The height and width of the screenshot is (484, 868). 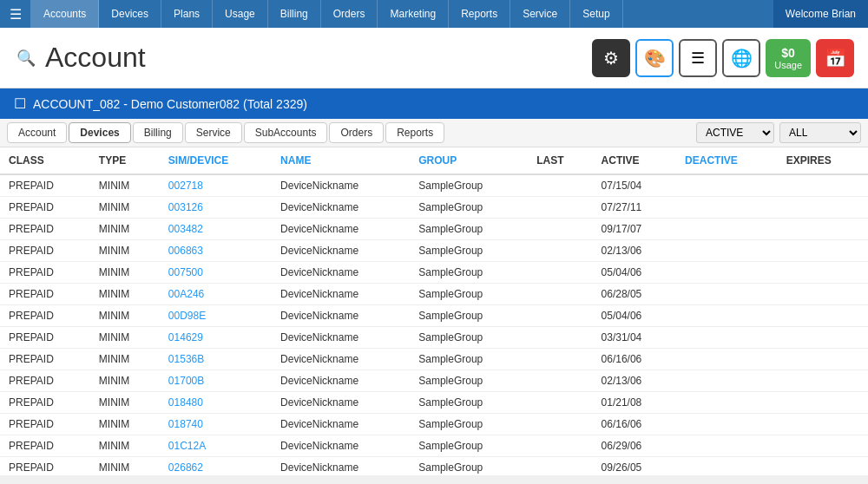 I want to click on sub-tabs: AccountDevicesBillingServiceSubAccountsO…, so click(x=434, y=134).